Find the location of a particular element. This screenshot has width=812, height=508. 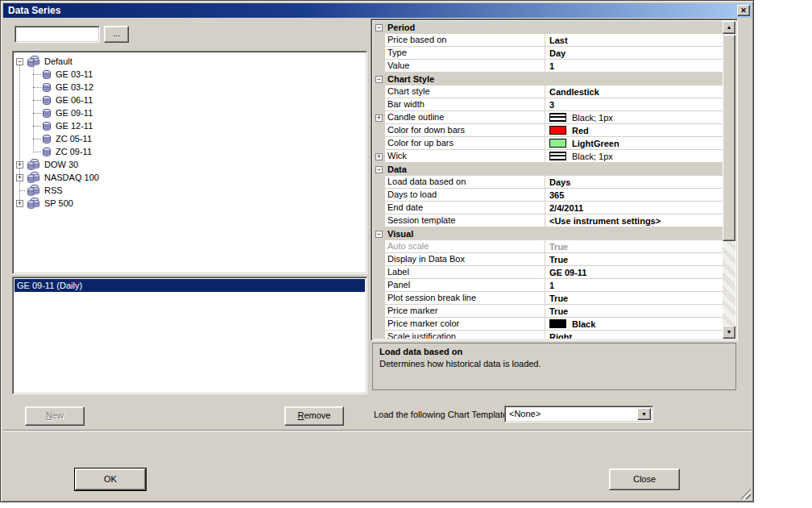

property-row-price-marker-color: Price marker color Black is located at coordinates (554, 324).